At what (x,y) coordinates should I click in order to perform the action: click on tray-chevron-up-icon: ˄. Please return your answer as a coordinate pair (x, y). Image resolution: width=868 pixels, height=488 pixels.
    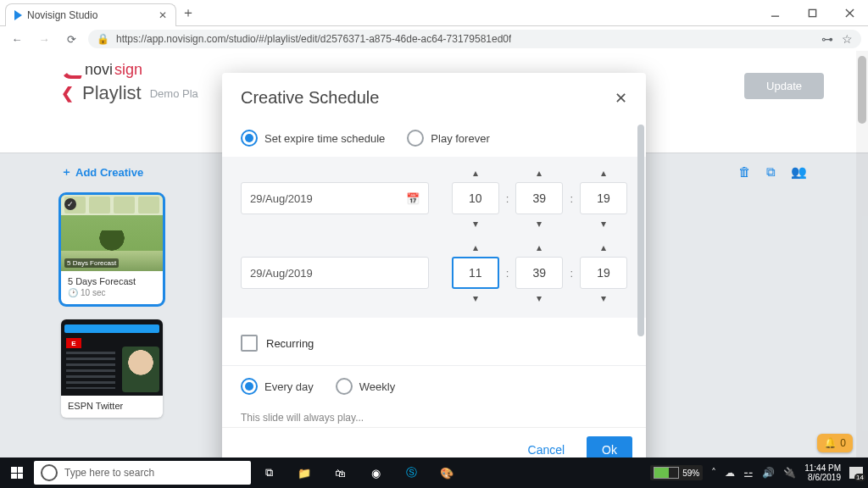
    Looking at the image, I should click on (714, 473).